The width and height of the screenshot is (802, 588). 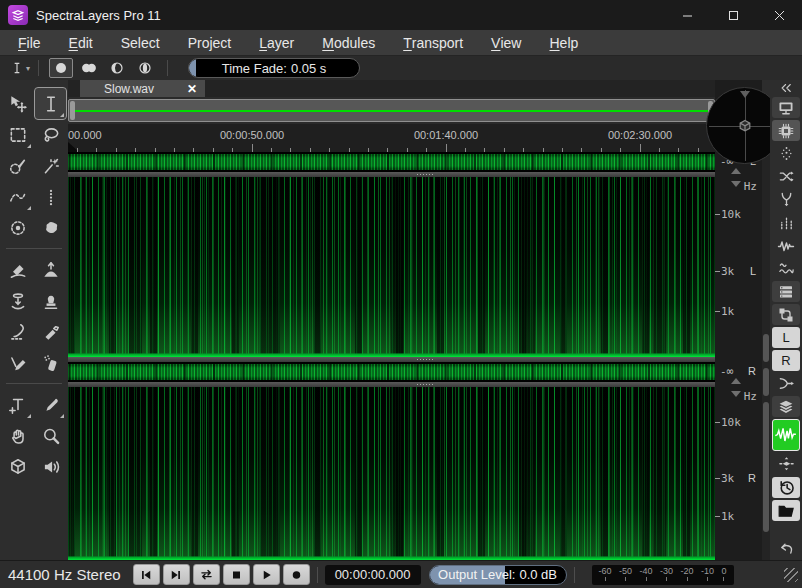 I want to click on menu-select: Select, so click(x=140, y=42).